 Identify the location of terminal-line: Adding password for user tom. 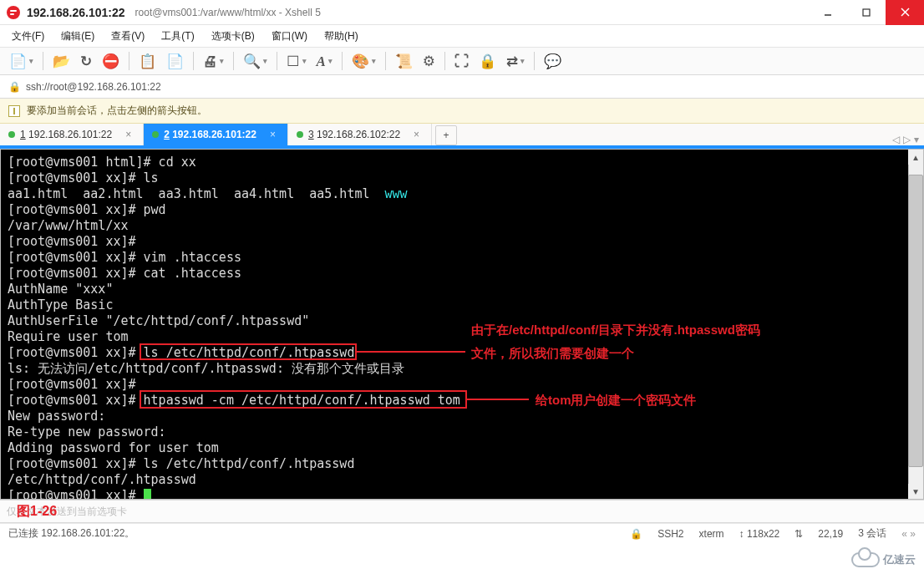
(462, 448).